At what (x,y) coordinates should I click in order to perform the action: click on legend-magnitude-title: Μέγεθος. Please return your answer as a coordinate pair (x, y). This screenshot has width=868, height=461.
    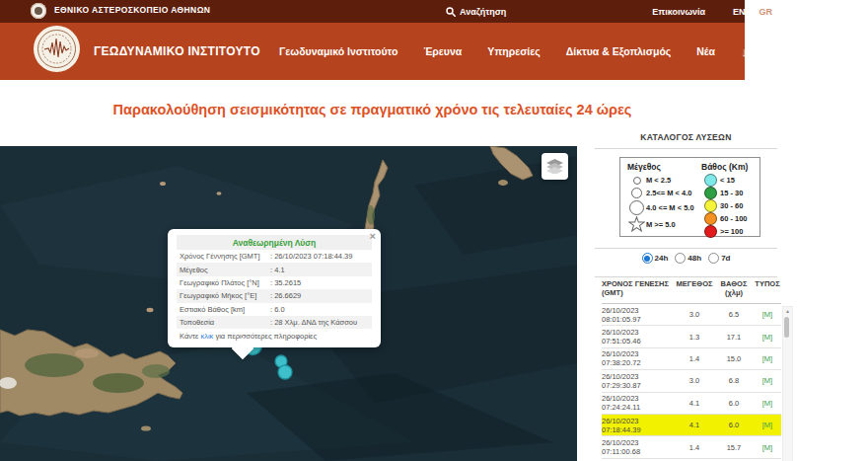
    Looking at the image, I should click on (661, 167).